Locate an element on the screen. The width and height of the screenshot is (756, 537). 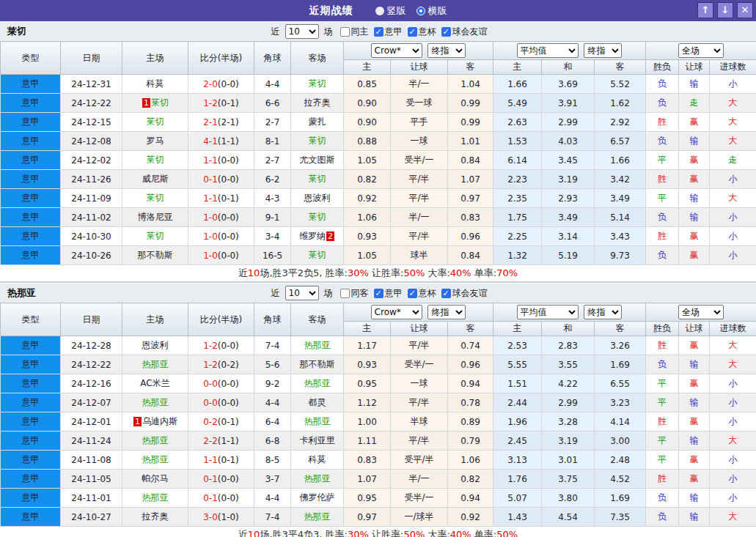
avg-away: 4.14 is located at coordinates (620, 422).